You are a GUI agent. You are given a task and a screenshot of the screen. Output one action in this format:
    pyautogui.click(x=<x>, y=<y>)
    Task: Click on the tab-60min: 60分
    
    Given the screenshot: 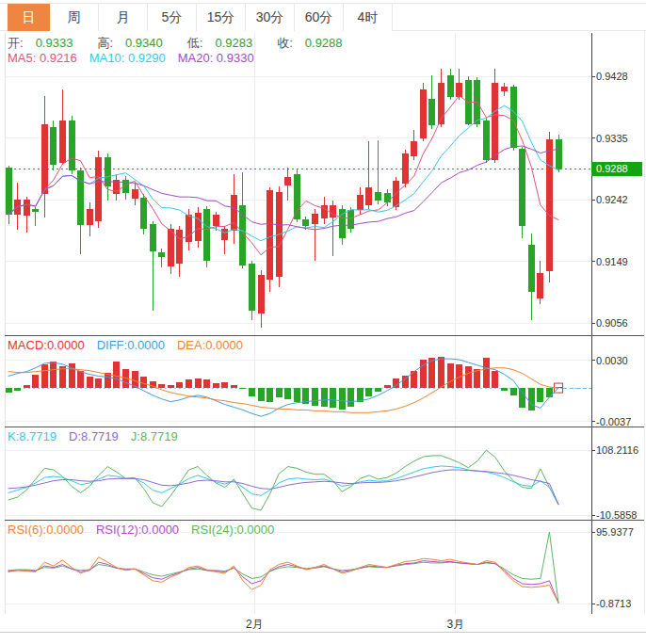 What is the action you would take?
    pyautogui.click(x=319, y=17)
    